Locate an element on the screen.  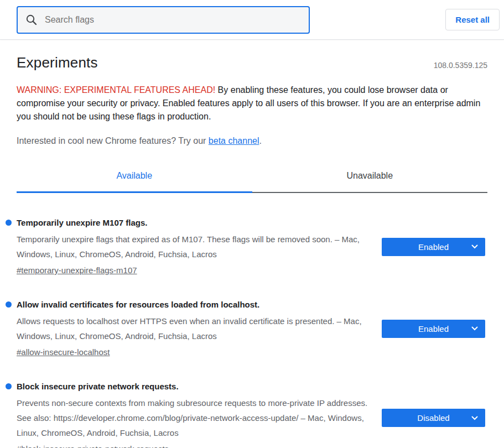
flag-title: Temporarily unexpire M107 flags. is located at coordinates (82, 222).